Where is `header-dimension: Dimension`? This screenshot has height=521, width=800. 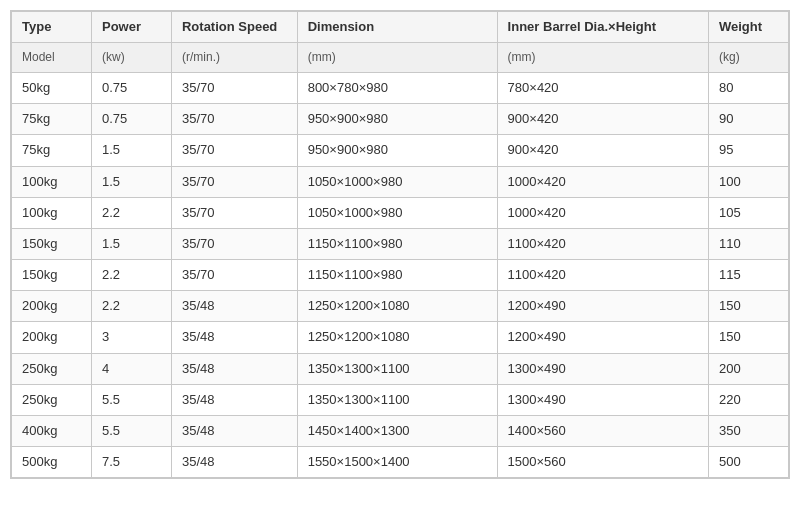
header-dimension: Dimension is located at coordinates (397, 28).